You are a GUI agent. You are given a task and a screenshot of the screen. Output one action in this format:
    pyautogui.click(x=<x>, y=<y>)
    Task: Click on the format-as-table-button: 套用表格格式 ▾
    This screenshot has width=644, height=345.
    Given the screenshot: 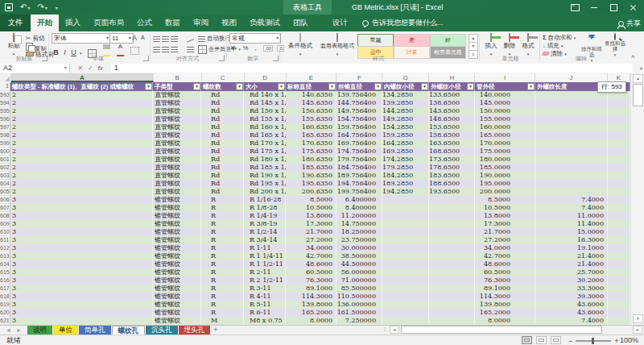 What is the action you would take?
    pyautogui.click(x=337, y=45)
    